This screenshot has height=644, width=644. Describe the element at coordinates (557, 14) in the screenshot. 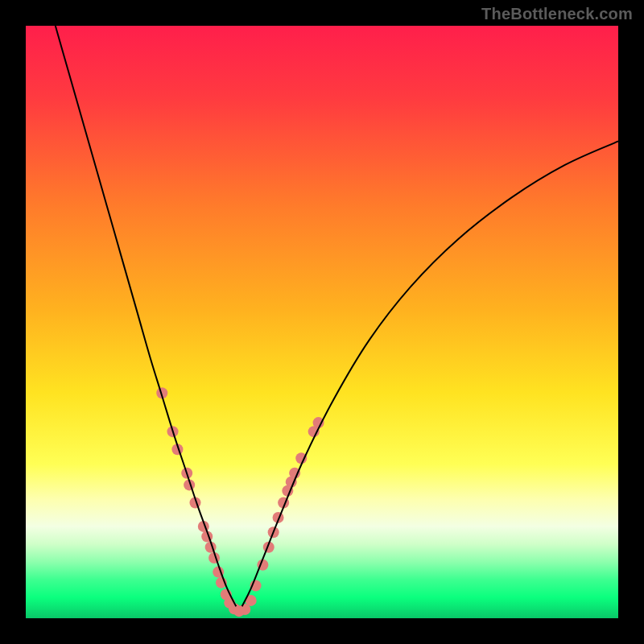

I see `watermark-text: TheBottleneck.com` at that location.